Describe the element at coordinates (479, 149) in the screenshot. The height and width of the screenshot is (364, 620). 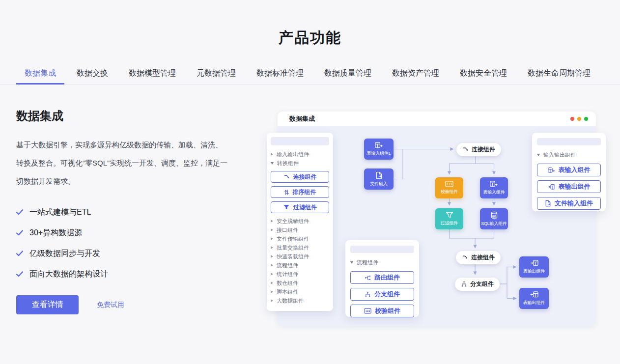
I see `flow-pill-connector-1: 连接组件` at that location.